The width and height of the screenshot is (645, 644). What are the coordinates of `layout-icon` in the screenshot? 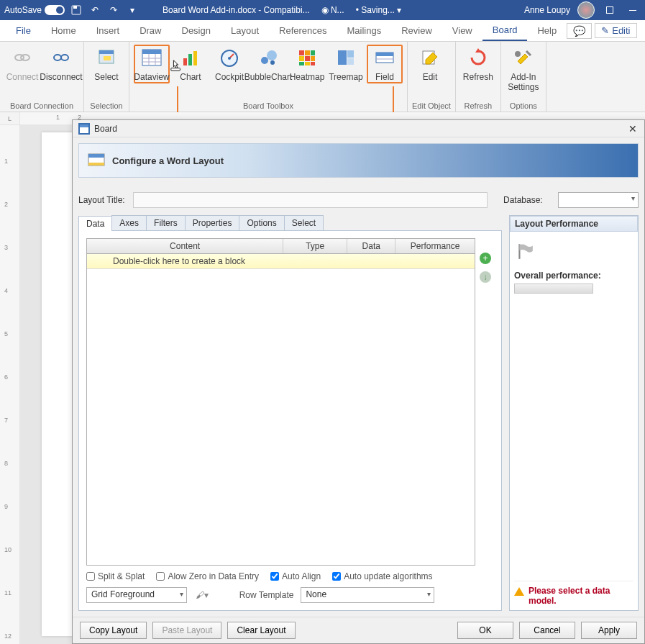 It's located at (96, 160).